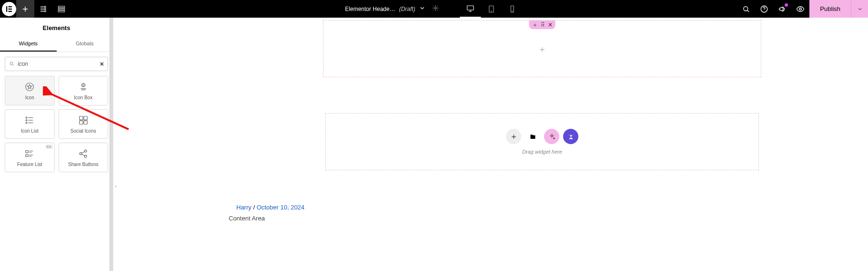  I want to click on publish-options-button, so click(859, 9).